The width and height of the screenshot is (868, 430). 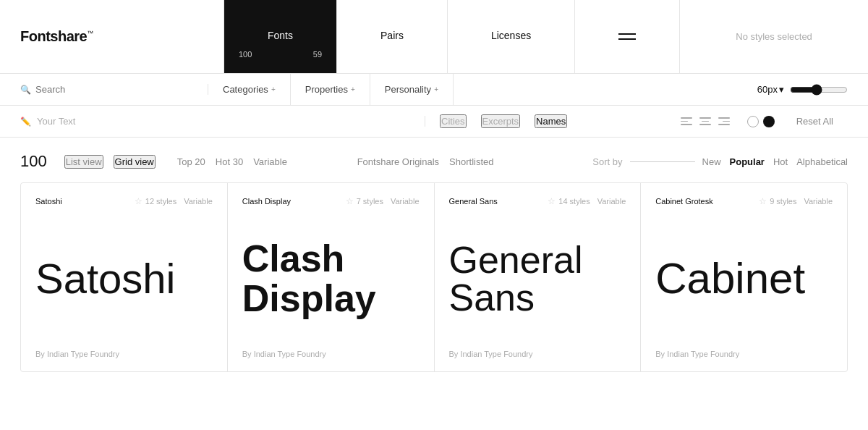 What do you see at coordinates (246, 90) in the screenshot?
I see `categories-label: Categories` at bounding box center [246, 90].